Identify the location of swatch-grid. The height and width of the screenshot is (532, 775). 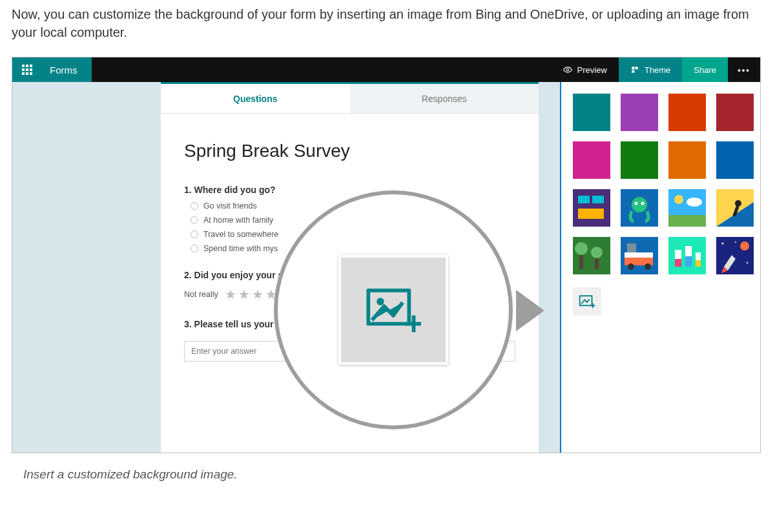
(661, 184).